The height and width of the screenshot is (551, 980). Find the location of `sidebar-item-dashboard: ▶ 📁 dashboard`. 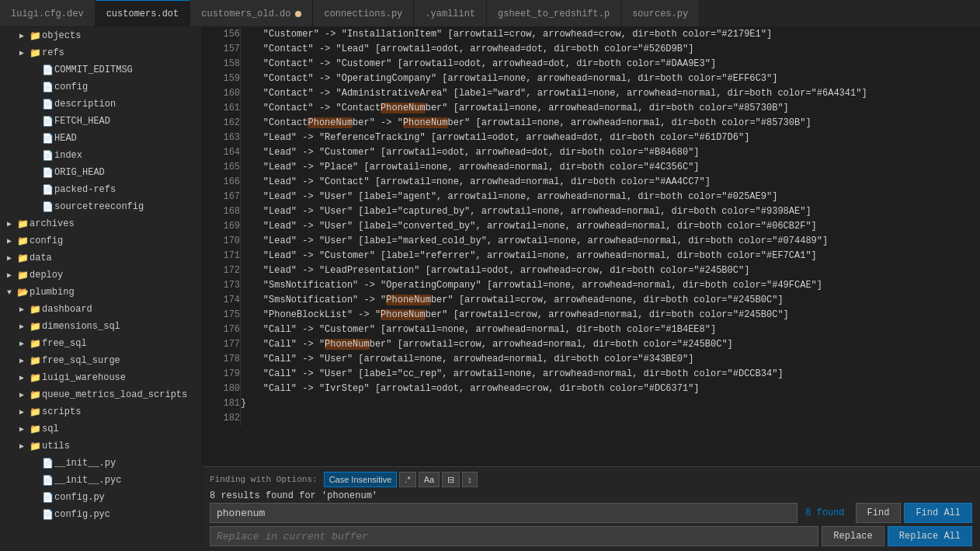

sidebar-item-dashboard: ▶ 📁 dashboard is located at coordinates (101, 309).